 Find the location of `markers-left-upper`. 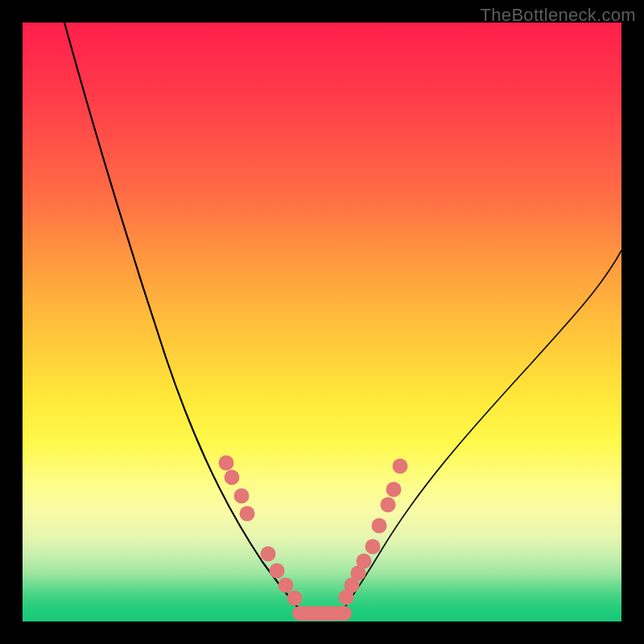

markers-left-upper is located at coordinates (237, 489).